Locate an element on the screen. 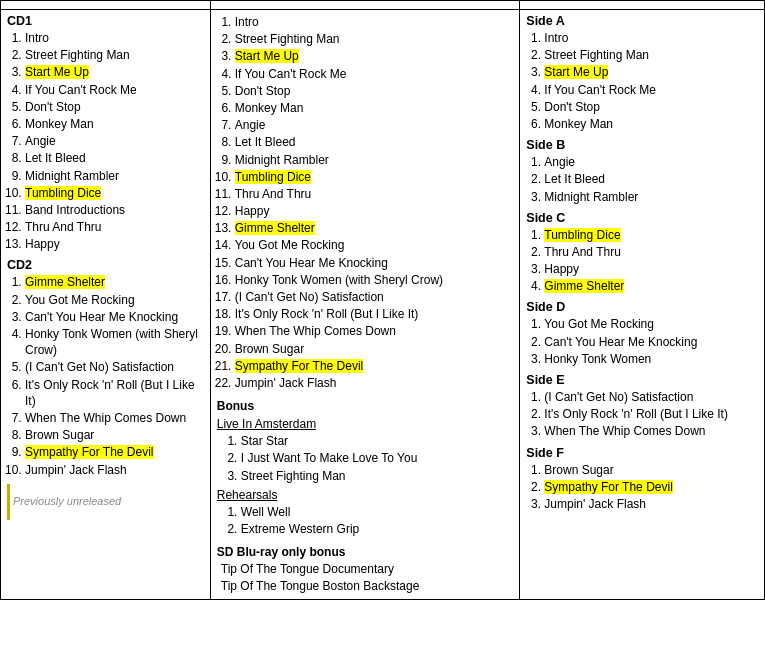 The height and width of the screenshot is (647, 765). previously-unreleased: Previously unreleased is located at coordinates (106, 502).